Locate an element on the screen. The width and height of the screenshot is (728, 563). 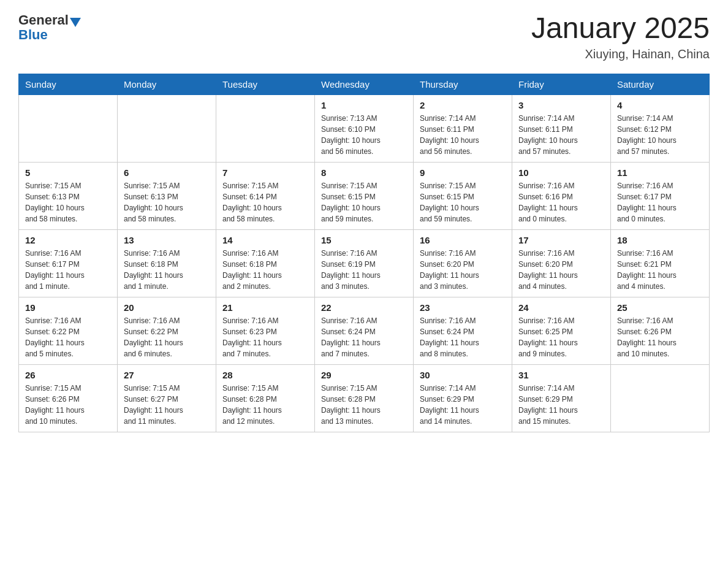
page-header: General Blue January 2025 Xiuying, Haina… is located at coordinates (364, 37).